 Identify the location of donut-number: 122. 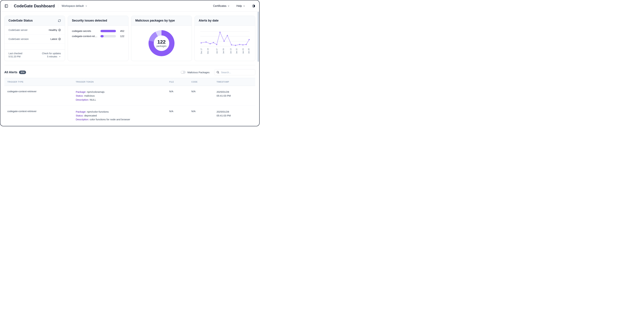
(162, 42).